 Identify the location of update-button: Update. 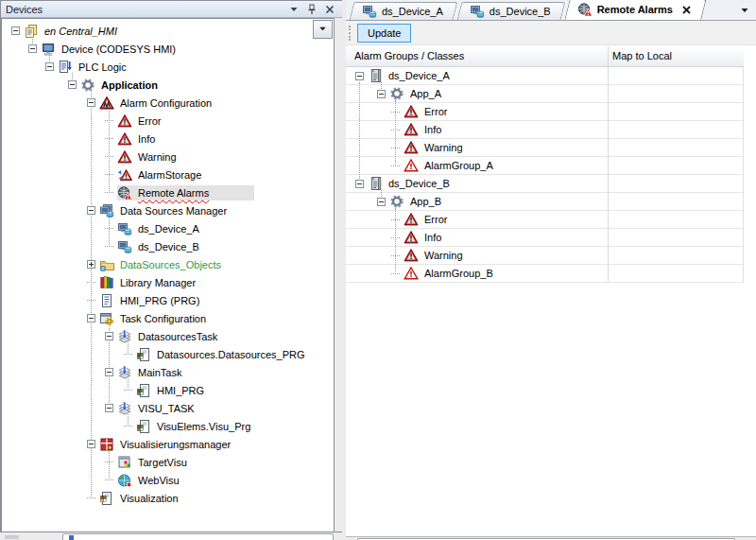
(384, 33).